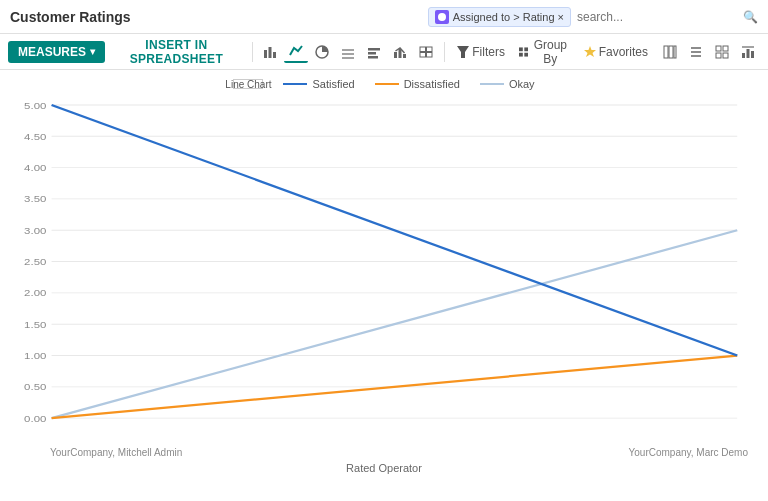  I want to click on group-by-label: Group By, so click(550, 52).